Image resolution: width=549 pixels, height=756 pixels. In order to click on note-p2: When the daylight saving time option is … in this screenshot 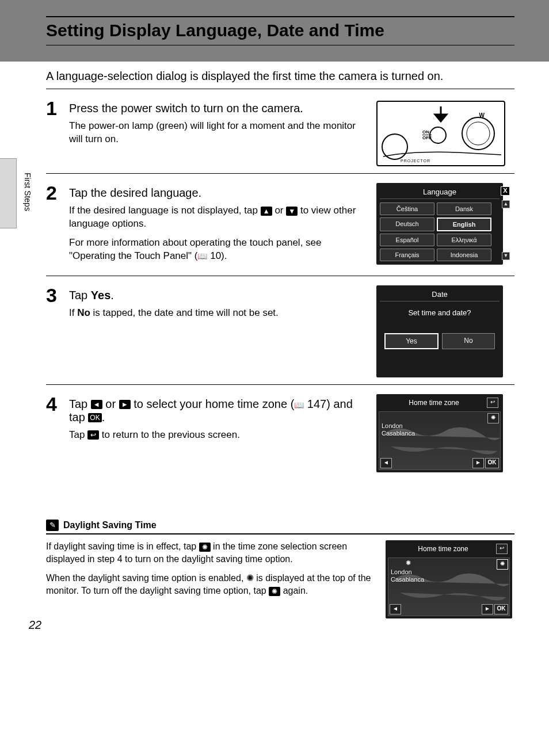, I will do `click(211, 585)`.